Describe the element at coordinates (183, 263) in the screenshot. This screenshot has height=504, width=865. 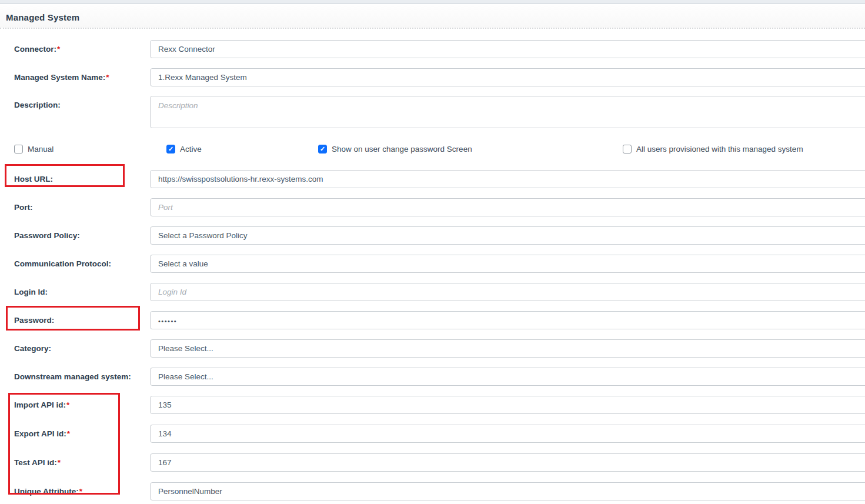
I see `communication-protocol-value: Select a value` at that location.